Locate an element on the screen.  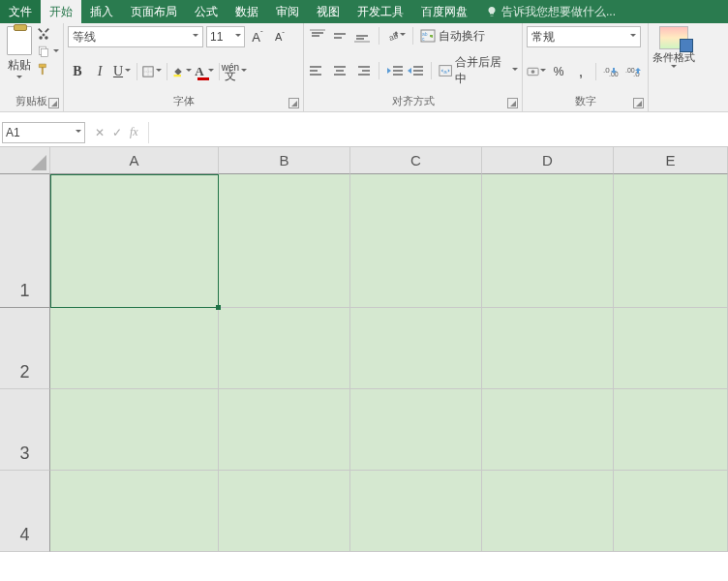
insert-function-icon: fx is located at coordinates (134, 132).